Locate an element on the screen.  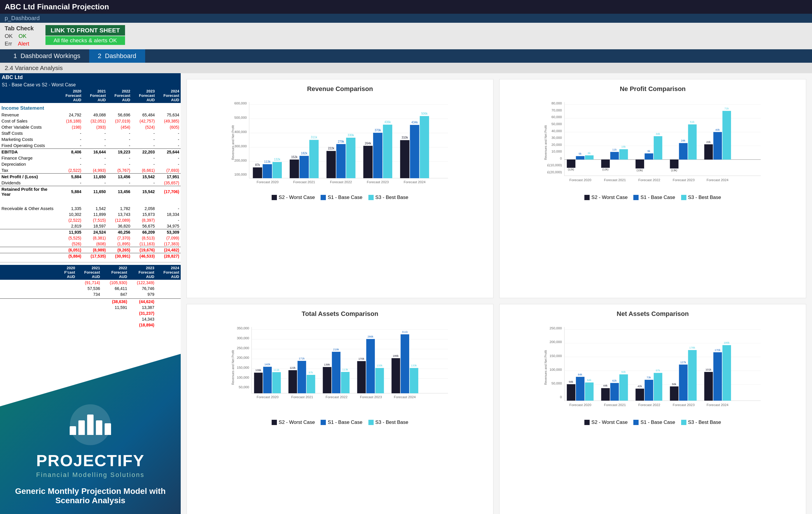
svg-text: 5k is located at coordinates (580, 154).